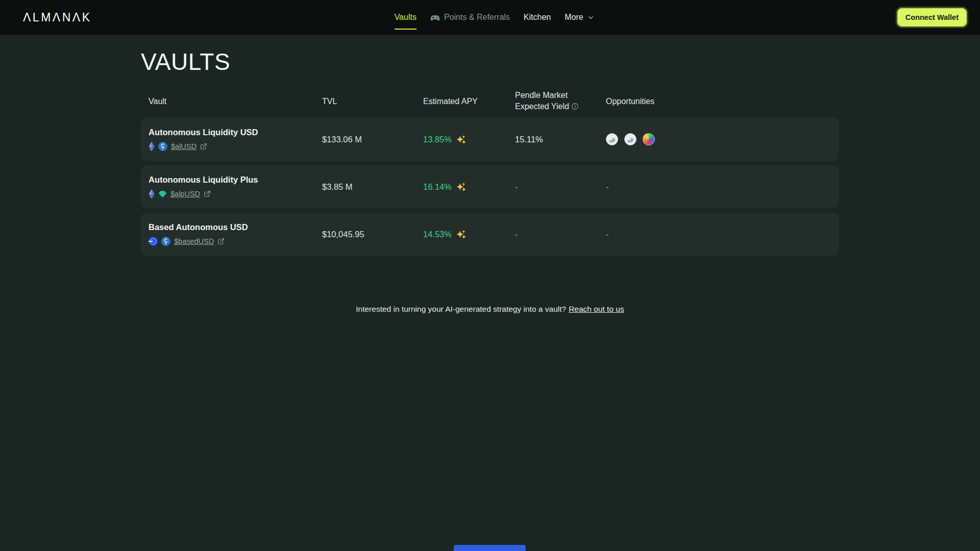 This screenshot has height=551, width=980. Describe the element at coordinates (495, 17) in the screenshot. I see `main-nav: Vaults Points & Referrals Kitchen More` at that location.